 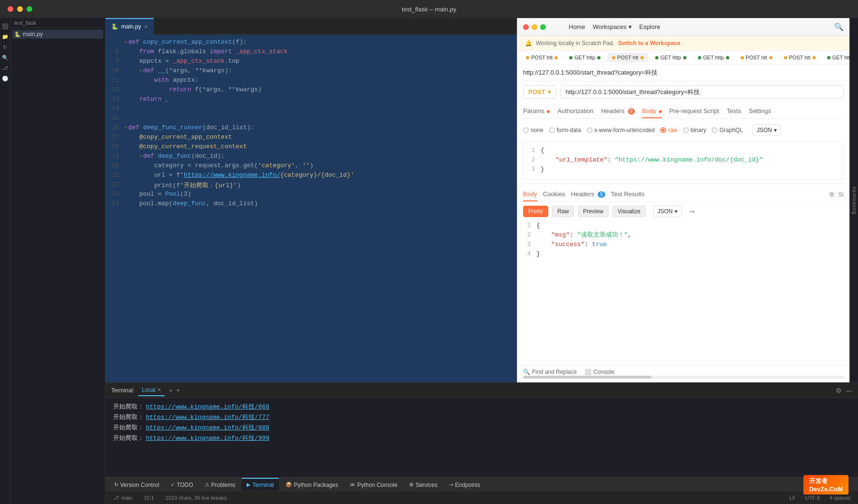 I want to click on pm-req-tab-8: GET http, so click(x=836, y=57).